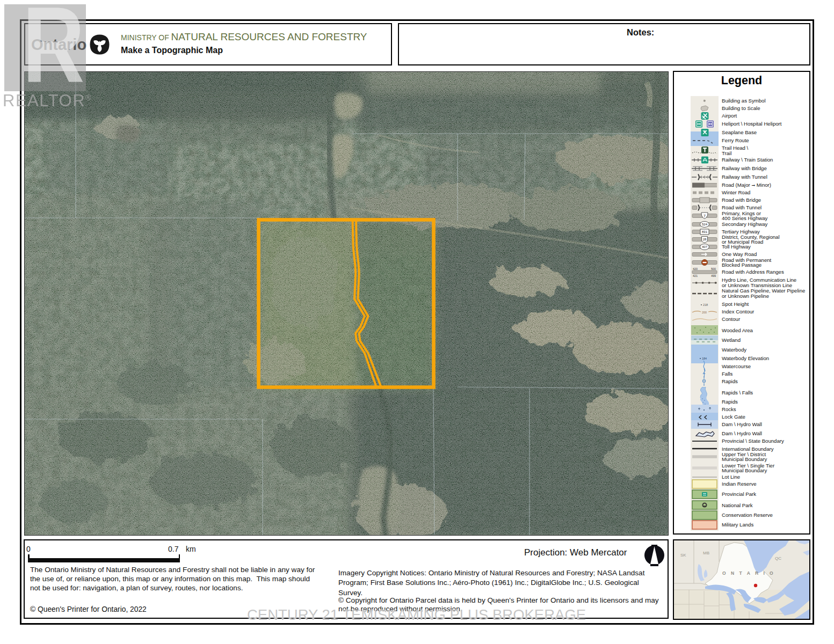  Describe the element at coordinates (713, 269) in the screenshot. I see `svg-text: 500` at that location.